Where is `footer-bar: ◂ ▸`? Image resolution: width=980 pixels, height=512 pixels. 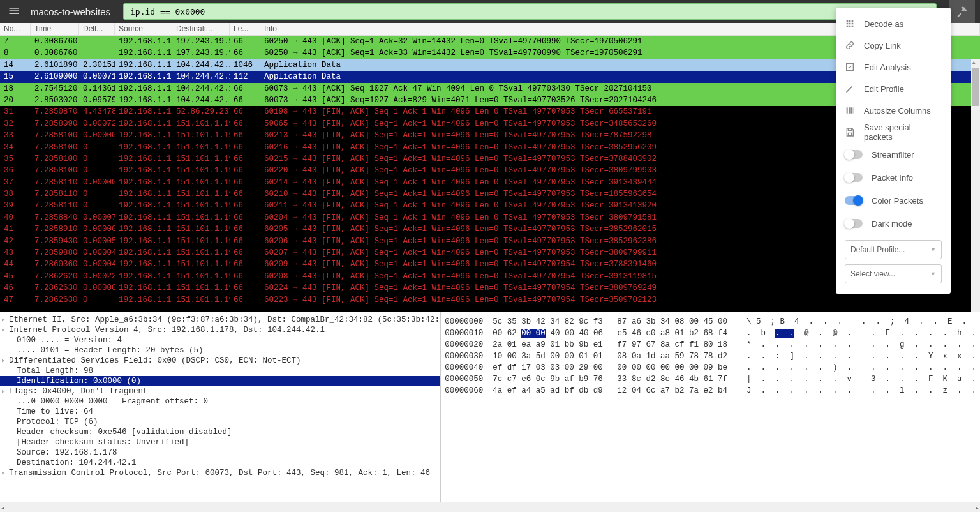 footer-bar: ◂ ▸ is located at coordinates (490, 507).